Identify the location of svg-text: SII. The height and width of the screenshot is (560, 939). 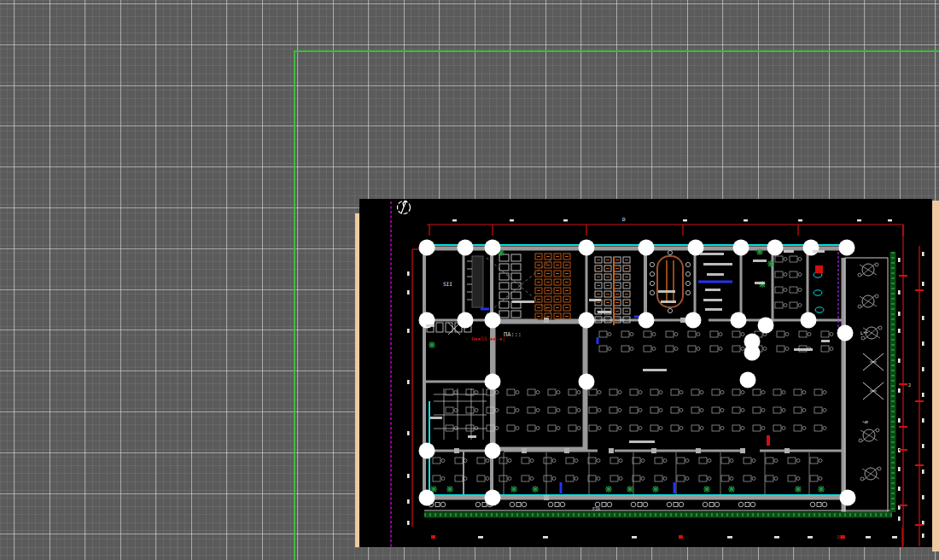
(447, 283).